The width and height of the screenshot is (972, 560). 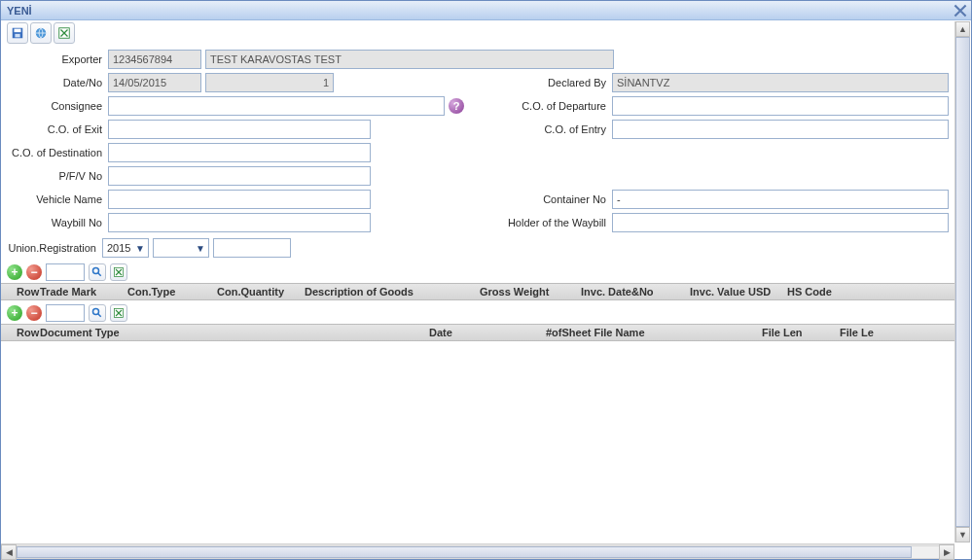 What do you see at coordinates (261, 292) in the screenshot?
I see `grid1-col-con-qty: Con.Quantity` at bounding box center [261, 292].